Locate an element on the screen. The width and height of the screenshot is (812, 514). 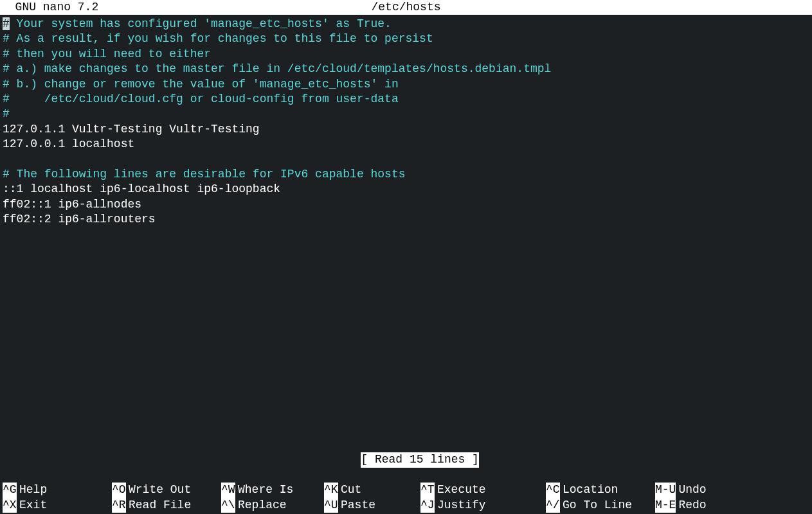
shortcut-label: Justify is located at coordinates (460, 505).